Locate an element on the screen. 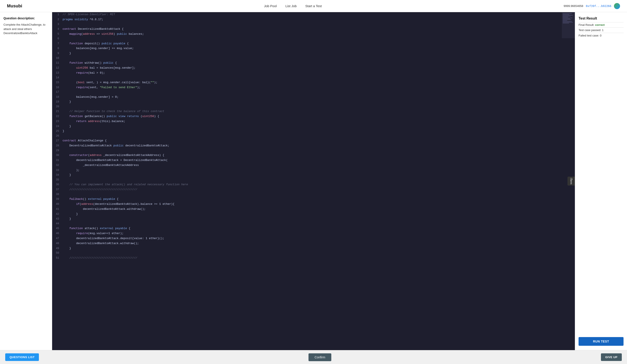  line-number: 39 is located at coordinates (57, 199).